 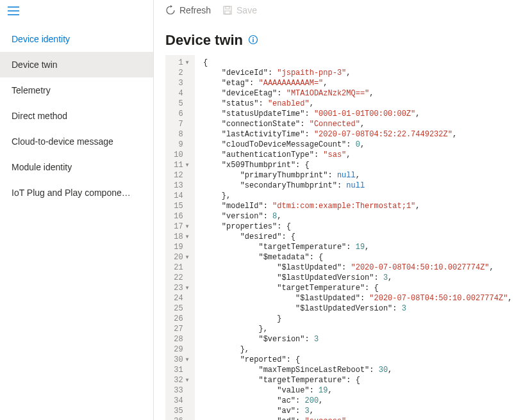 What do you see at coordinates (356, 247) in the screenshot?
I see `code-line: "targetTemperature": 19,` at bounding box center [356, 247].